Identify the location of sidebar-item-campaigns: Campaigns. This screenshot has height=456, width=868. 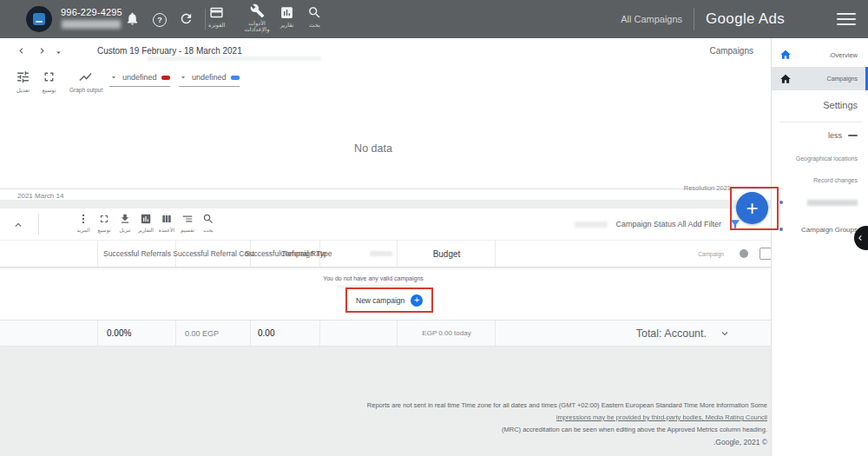
(819, 78).